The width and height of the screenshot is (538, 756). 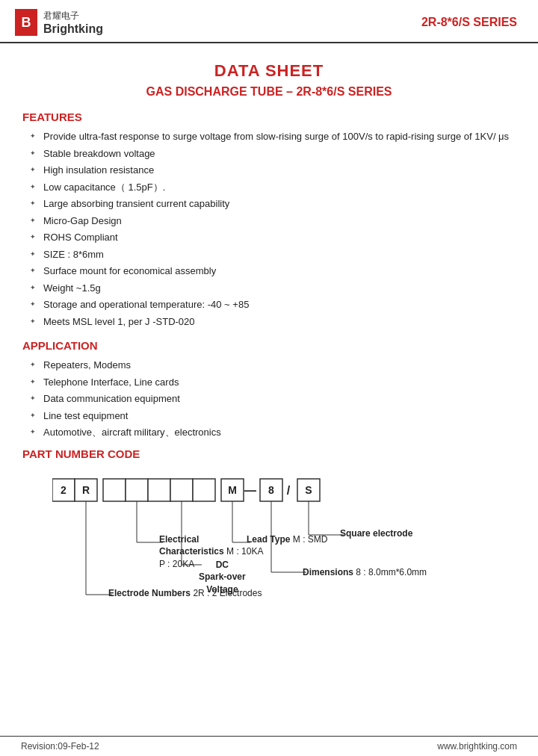 What do you see at coordinates (269, 746) in the screenshot?
I see `page-footer: Revision:09-Feb-12 www.brightking.com` at bounding box center [269, 746].